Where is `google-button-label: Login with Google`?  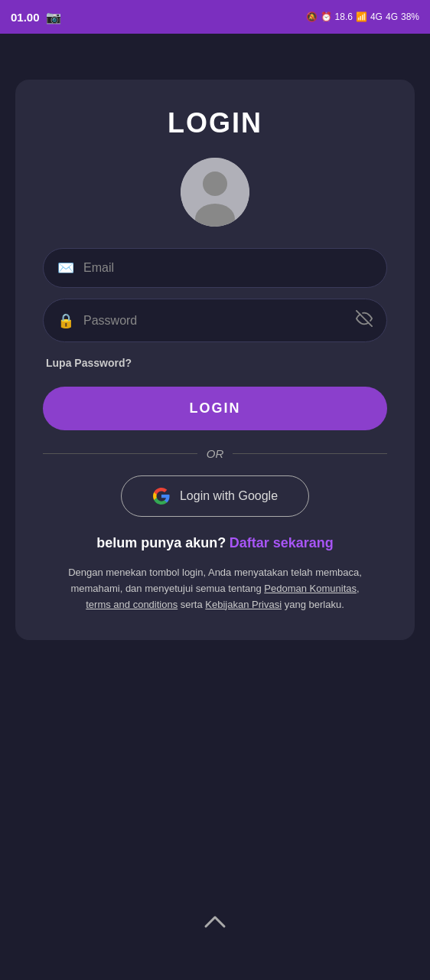
google-button-label: Login with Google is located at coordinates (229, 496).